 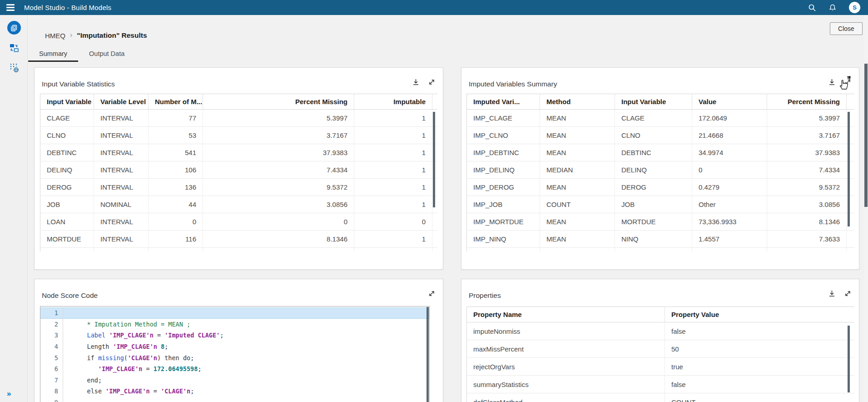 What do you see at coordinates (53, 55) in the screenshot?
I see `tab-summary: Summary` at bounding box center [53, 55].